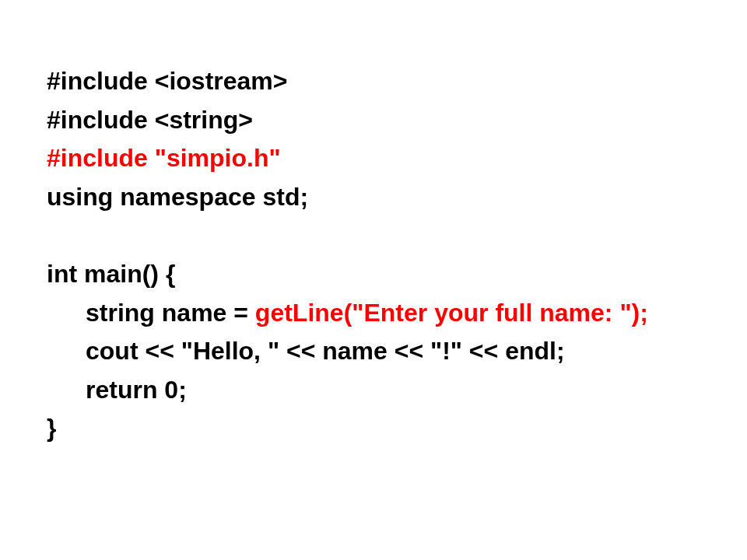 The height and width of the screenshot is (560, 747). I want to click on code-text-getline-call: getLine("Enter your full name: ");, so click(451, 313).